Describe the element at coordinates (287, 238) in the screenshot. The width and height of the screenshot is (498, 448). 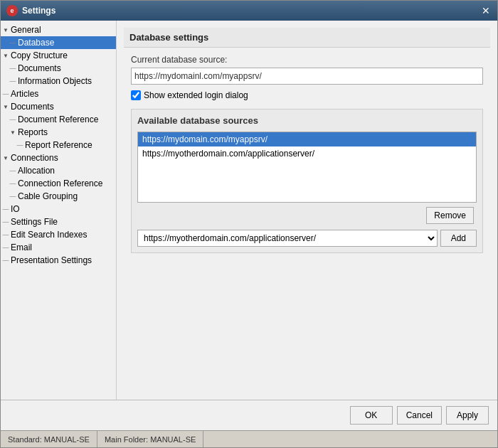
I see `add-dropdown: https://myotherdomain.com/applicationser…` at that location.